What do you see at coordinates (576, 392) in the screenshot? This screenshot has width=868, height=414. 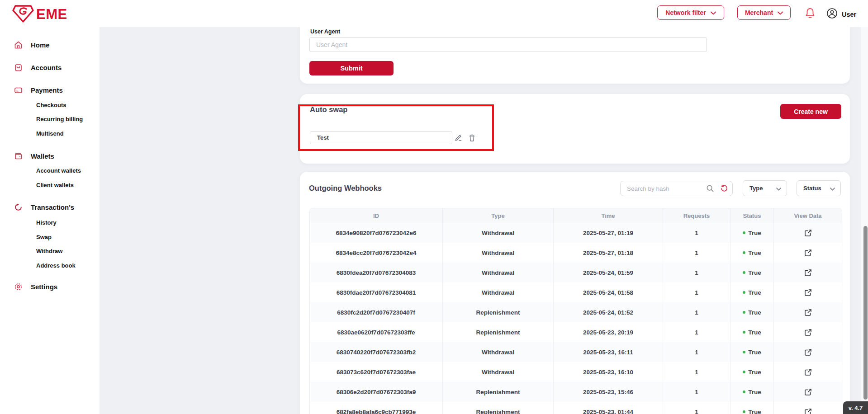 I see `table-row: 68306e2d20f7d07672303fa9Replenishment202…` at bounding box center [576, 392].